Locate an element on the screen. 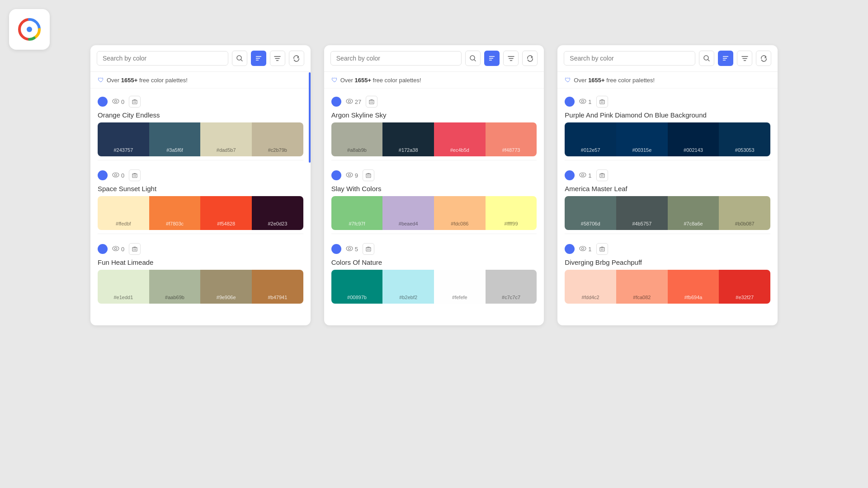 The width and height of the screenshot is (868, 488). color-swatch: #00315e is located at coordinates (642, 139).